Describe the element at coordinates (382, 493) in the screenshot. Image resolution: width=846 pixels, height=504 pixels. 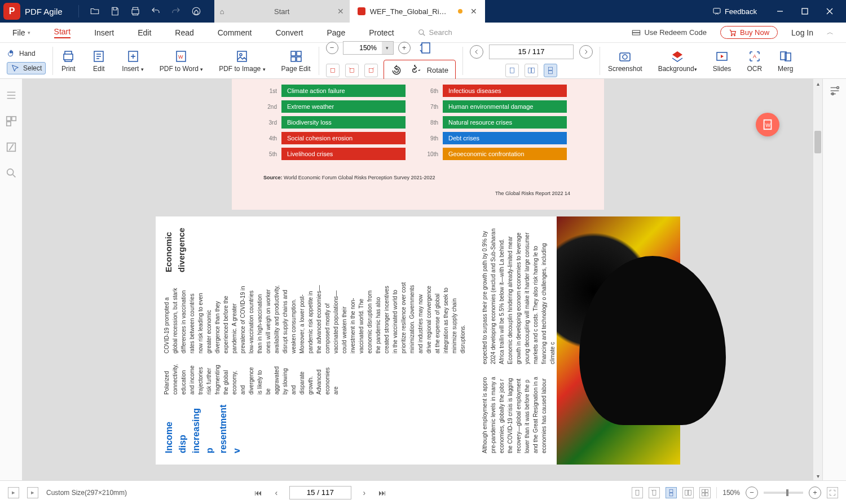
I see `last-page-button: ⏭` at that location.